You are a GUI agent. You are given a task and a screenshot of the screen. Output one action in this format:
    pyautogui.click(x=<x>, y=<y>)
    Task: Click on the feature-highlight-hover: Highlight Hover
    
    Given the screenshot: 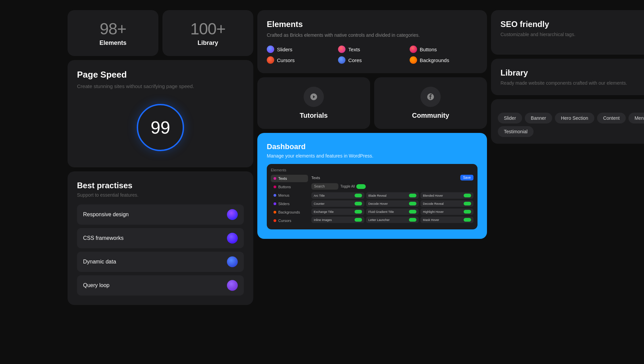 What is the action you would take?
    pyautogui.click(x=447, y=212)
    